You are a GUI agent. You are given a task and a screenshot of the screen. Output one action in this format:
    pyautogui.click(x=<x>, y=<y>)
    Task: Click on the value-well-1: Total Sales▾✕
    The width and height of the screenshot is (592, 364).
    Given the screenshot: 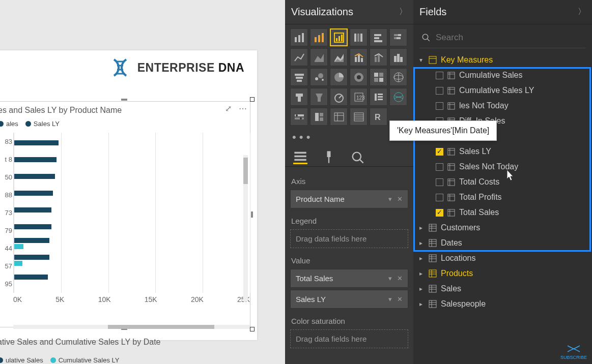 What is the action you would take?
    pyautogui.click(x=349, y=279)
    